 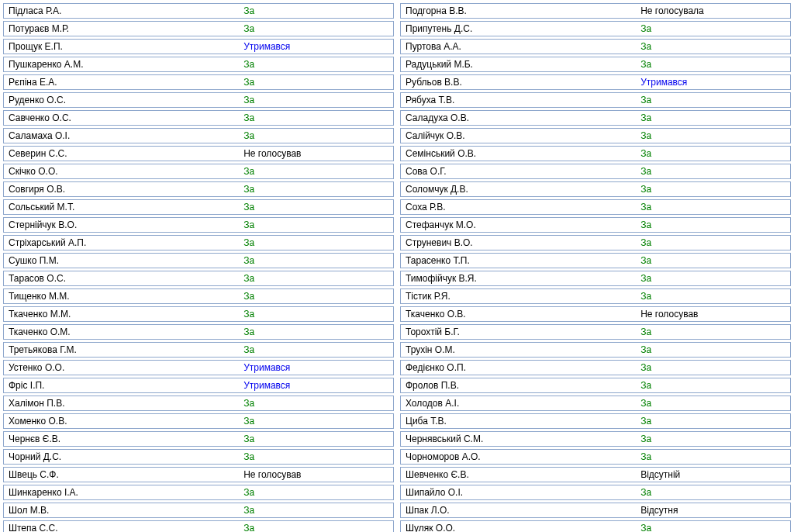 I want to click on vote-row: Фролов П.В.За, so click(x=596, y=385).